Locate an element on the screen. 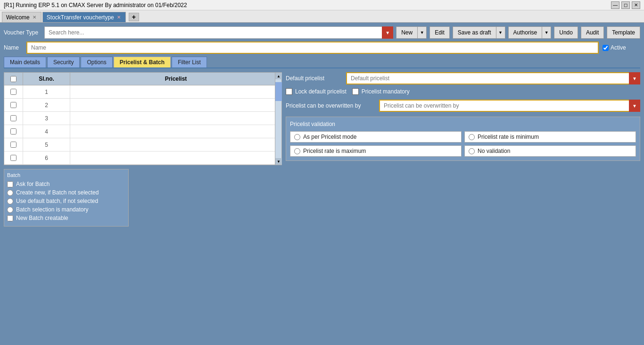  row4-pricelist is located at coordinates (176, 131).